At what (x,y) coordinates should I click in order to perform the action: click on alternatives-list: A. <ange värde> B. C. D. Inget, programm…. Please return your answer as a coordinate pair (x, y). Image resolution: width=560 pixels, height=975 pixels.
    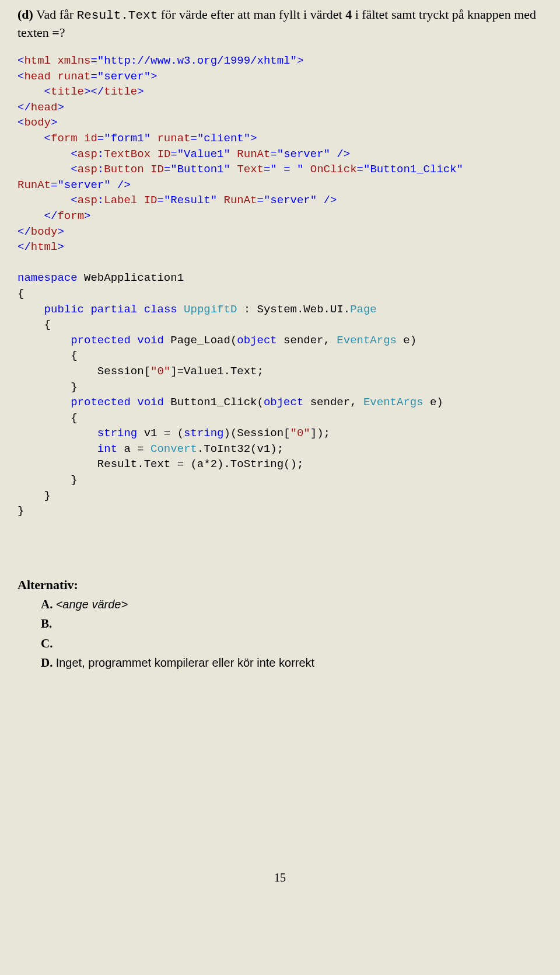
    Looking at the image, I should click on (280, 634).